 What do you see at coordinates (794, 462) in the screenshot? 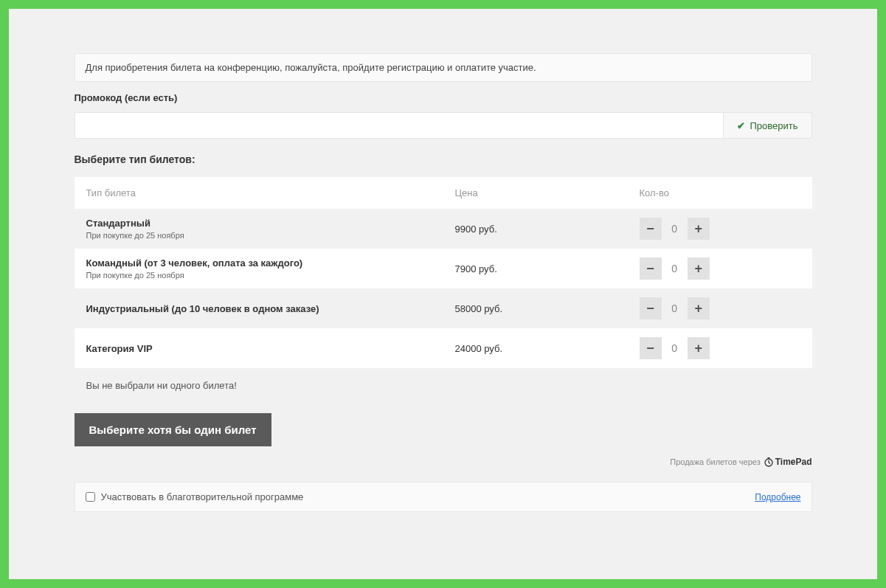
I see `timepad-brand-text: TimePad` at bounding box center [794, 462].